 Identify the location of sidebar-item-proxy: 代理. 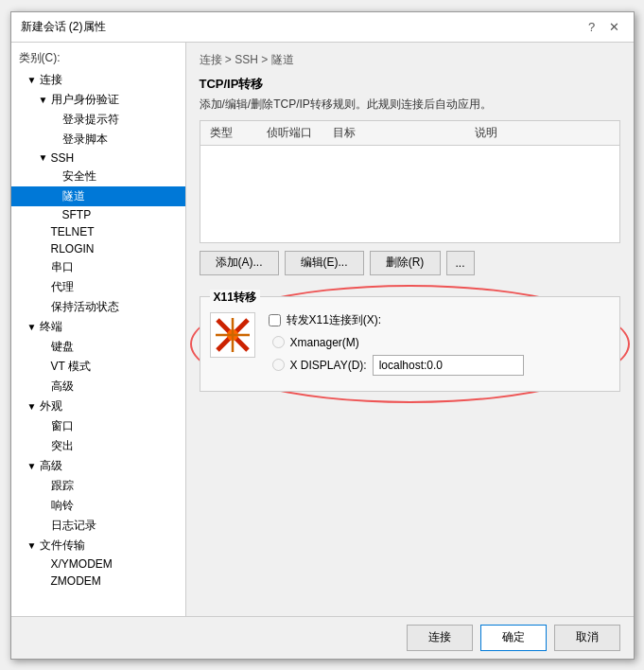
(98, 288).